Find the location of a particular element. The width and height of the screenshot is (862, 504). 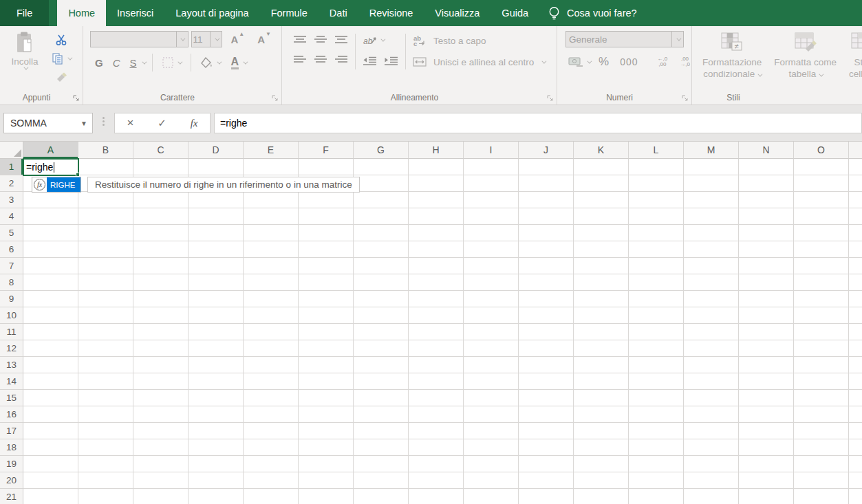

cell-d3 is located at coordinates (216, 200).